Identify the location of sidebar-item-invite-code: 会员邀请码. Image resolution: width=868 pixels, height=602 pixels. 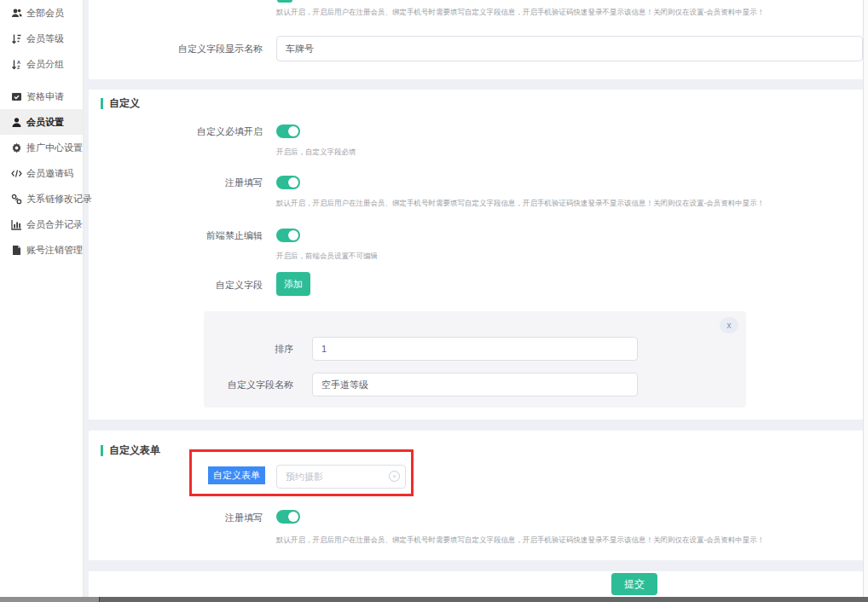
(41, 173).